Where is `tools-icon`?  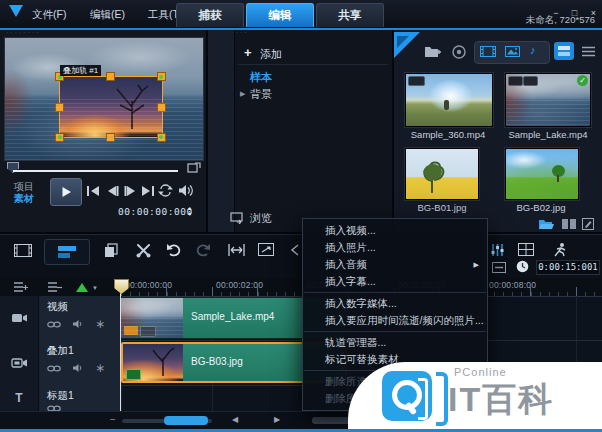
tools-icon is located at coordinates (144, 250).